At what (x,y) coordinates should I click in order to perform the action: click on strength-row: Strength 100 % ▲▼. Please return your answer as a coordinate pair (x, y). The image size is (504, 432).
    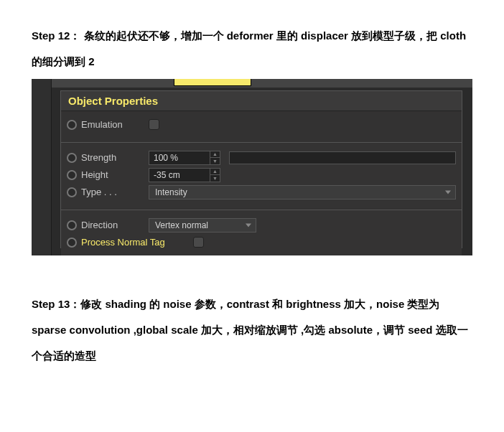
    Looking at the image, I should click on (261, 158).